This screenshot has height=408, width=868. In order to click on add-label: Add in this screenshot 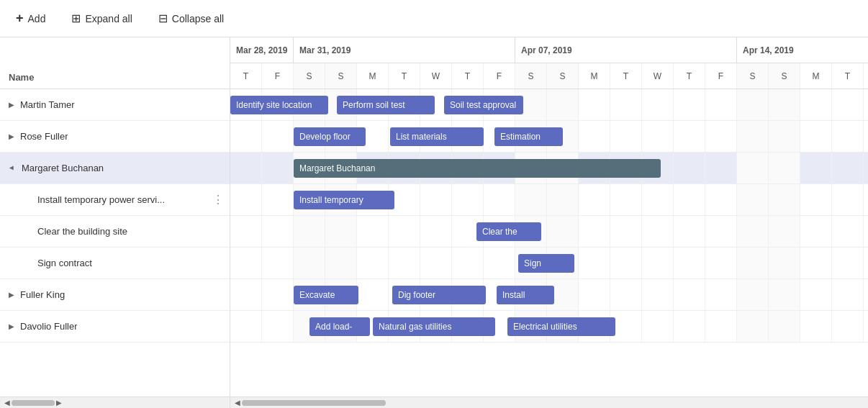, I will do `click(37, 19)`.